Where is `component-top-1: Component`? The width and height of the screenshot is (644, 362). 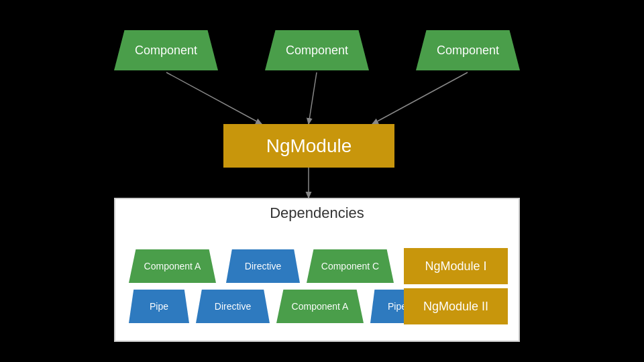
component-top-1: Component is located at coordinates (166, 50).